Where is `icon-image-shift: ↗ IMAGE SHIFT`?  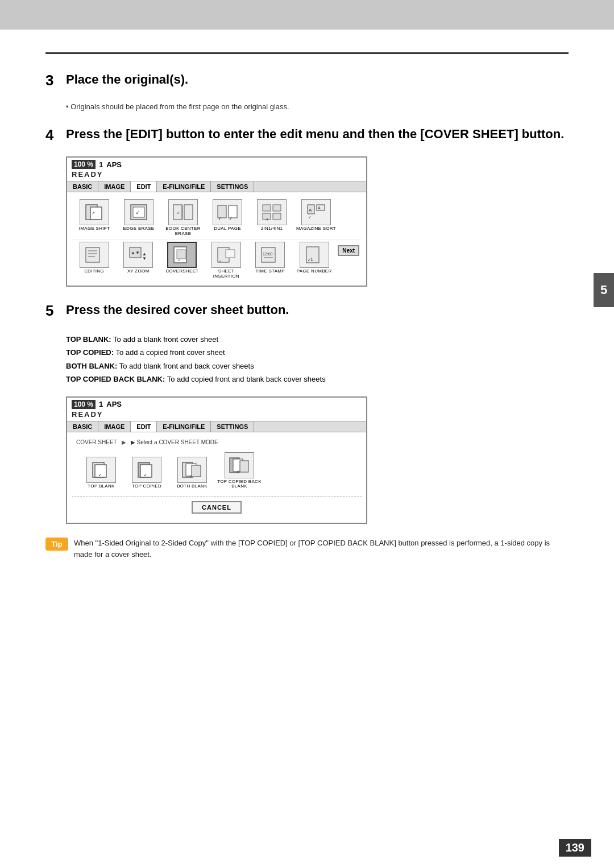 icon-image-shift: ↗ IMAGE SHIFT is located at coordinates (94, 218).